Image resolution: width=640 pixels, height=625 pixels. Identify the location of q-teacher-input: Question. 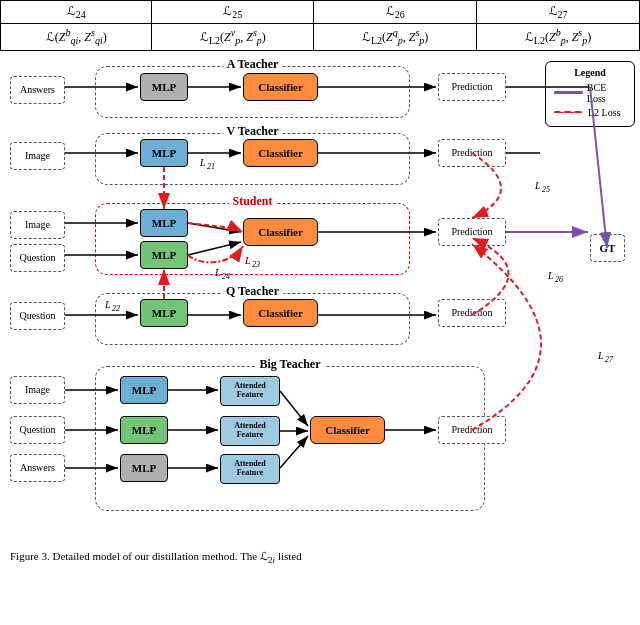
(38, 316).